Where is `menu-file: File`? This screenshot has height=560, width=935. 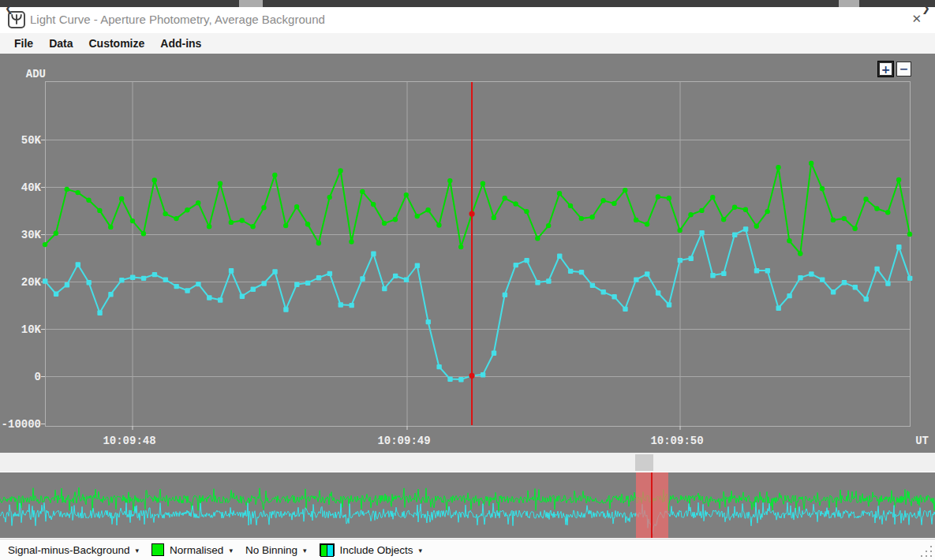 menu-file: File is located at coordinates (24, 43).